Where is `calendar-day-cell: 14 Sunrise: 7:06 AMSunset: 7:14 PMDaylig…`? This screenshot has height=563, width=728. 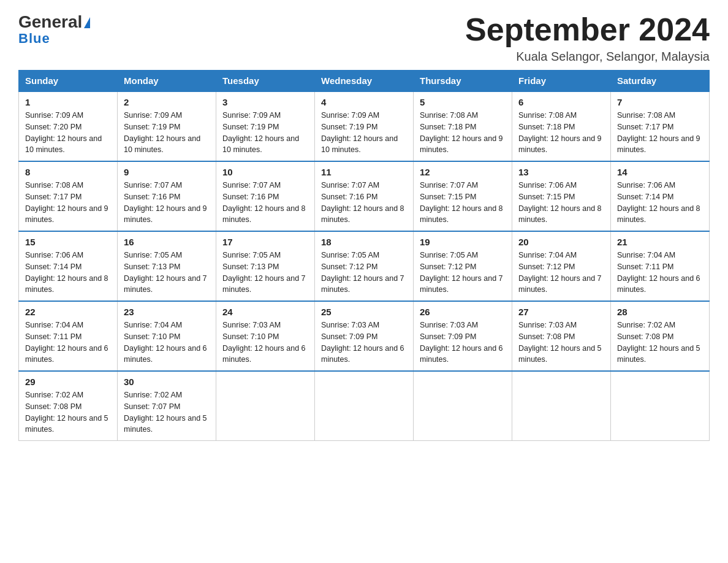
calendar-day-cell: 14 Sunrise: 7:06 AMSunset: 7:14 PMDaylig… is located at coordinates (661, 196).